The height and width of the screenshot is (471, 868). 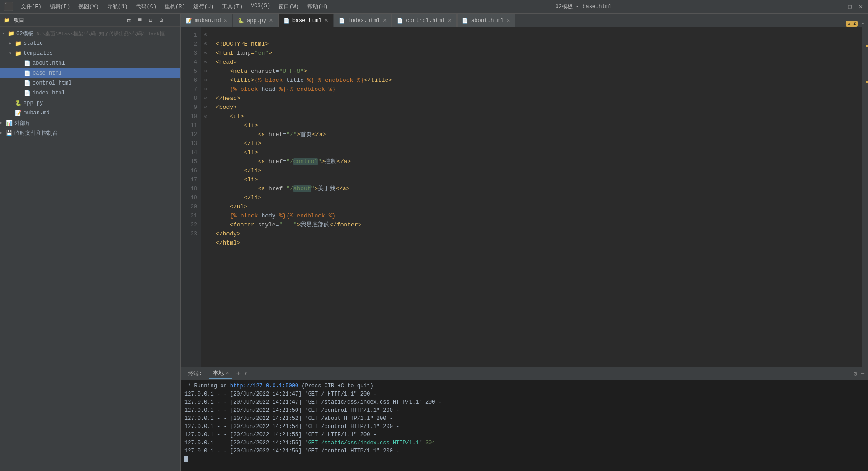 I want to click on menu-vcs: VCS(S), so click(x=260, y=6).